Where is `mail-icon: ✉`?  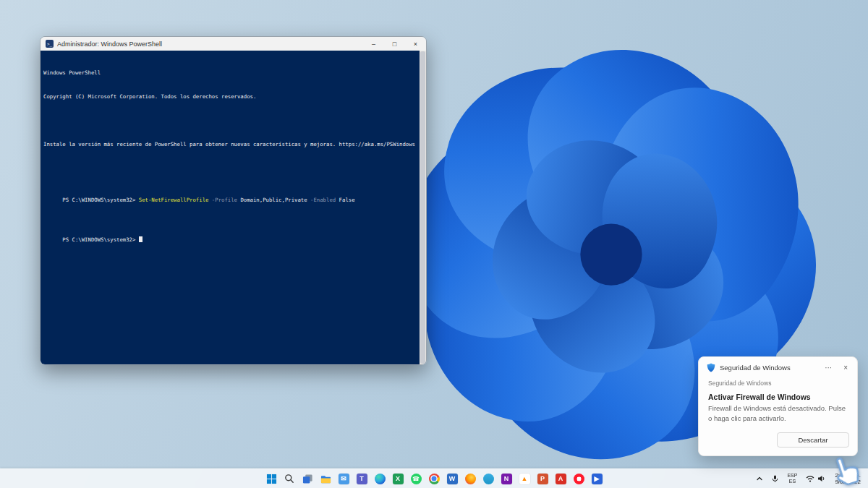 mail-icon: ✉ is located at coordinates (344, 479).